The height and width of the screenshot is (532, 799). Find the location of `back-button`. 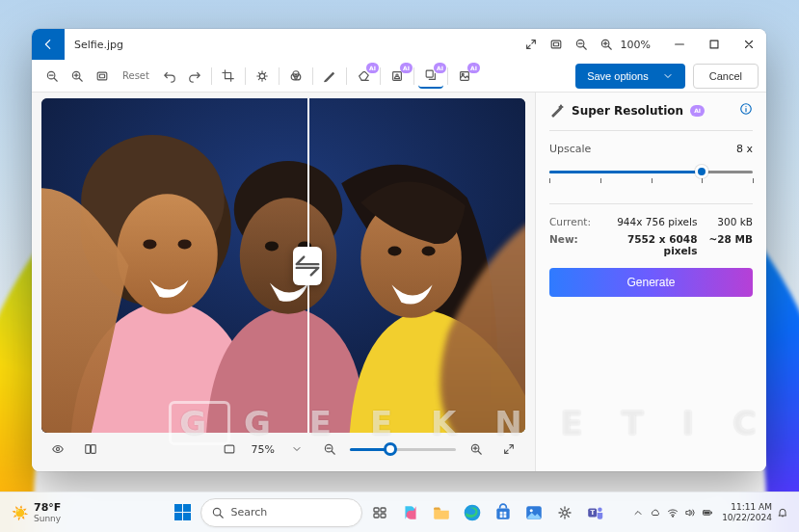

back-button is located at coordinates (48, 44).